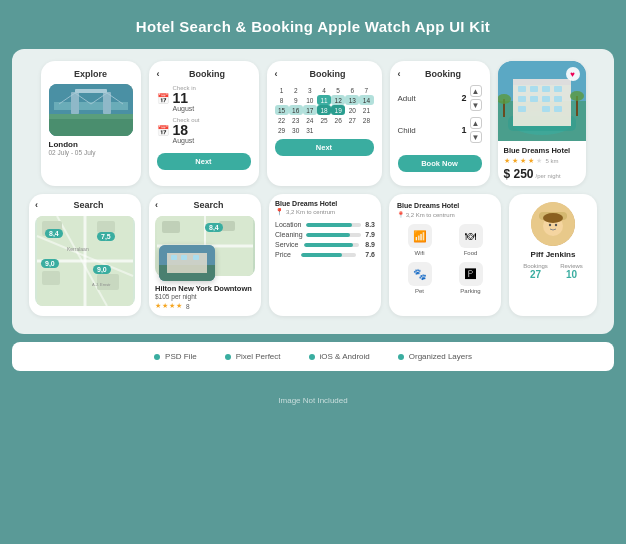 The height and width of the screenshot is (544, 626). Describe the element at coordinates (572, 272) in the screenshot. I see `reviews-stat: Reviews 10` at that location.